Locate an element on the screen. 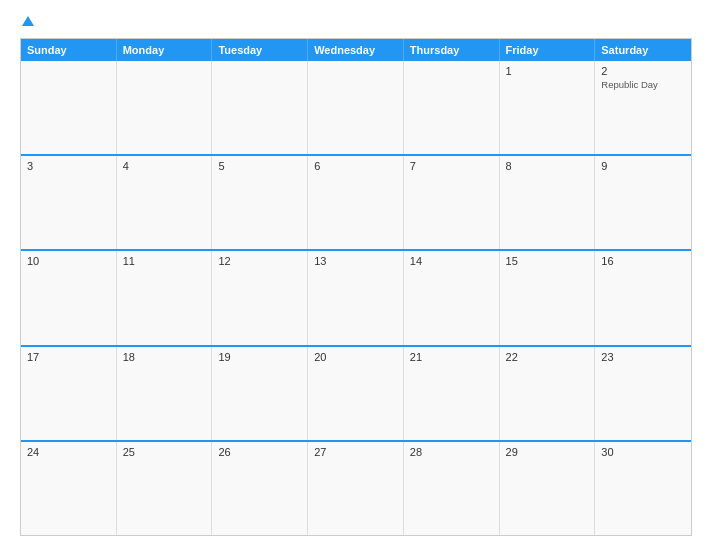 This screenshot has width=712, height=550. day-number: 13 is located at coordinates (356, 261).